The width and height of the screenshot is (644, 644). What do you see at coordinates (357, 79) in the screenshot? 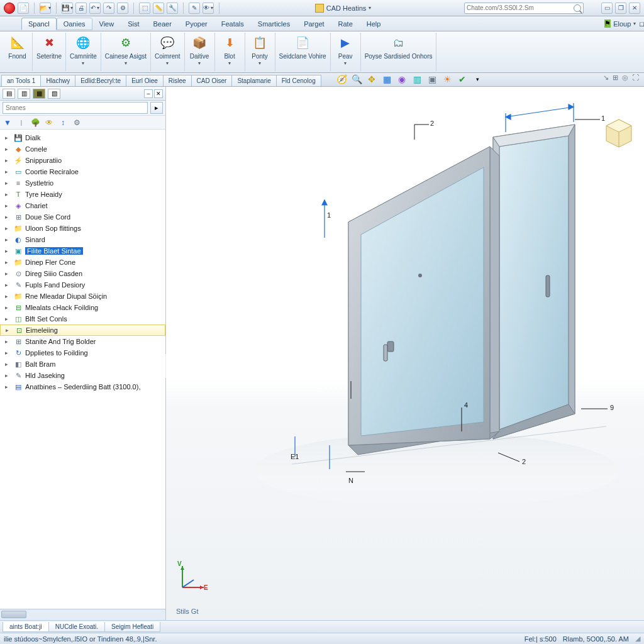
I see `vt-zoom-icon: 🔍` at bounding box center [357, 79].